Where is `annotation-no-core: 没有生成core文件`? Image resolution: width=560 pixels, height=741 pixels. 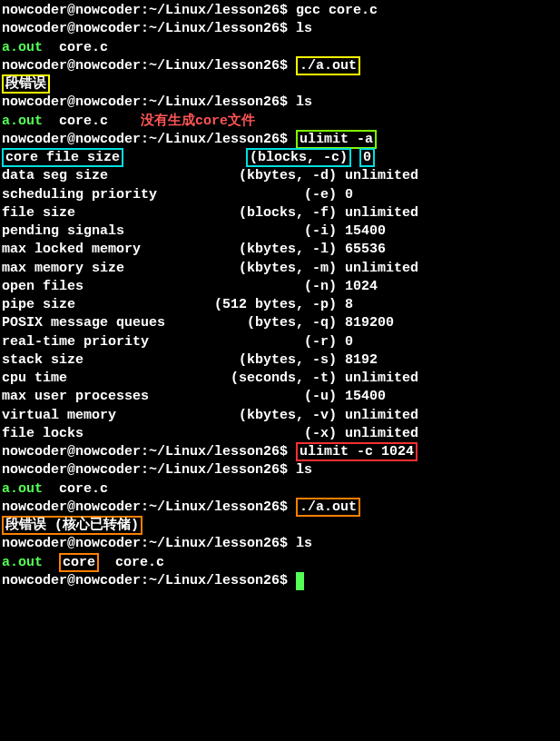
annotation-no-core: 没有生成core文件 is located at coordinates (198, 122).